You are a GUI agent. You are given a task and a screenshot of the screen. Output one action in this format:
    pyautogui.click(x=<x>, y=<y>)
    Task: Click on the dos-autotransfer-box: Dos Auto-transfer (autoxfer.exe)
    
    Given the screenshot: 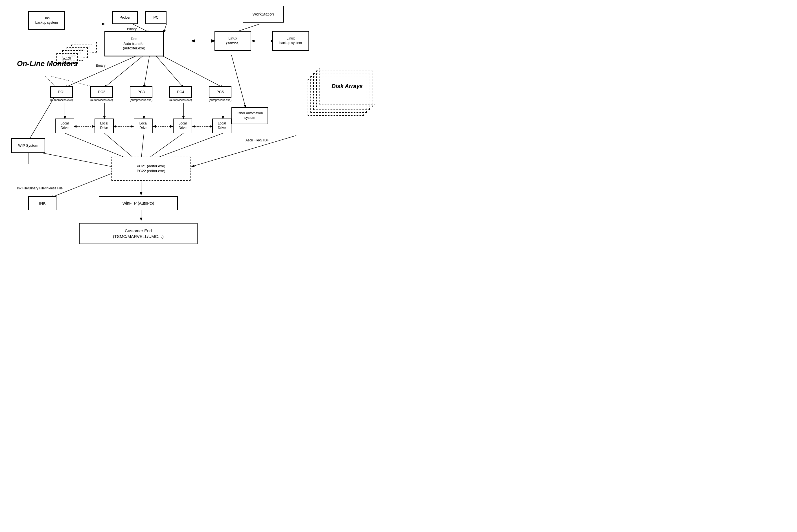 What is the action you would take?
    pyautogui.click(x=134, y=44)
    